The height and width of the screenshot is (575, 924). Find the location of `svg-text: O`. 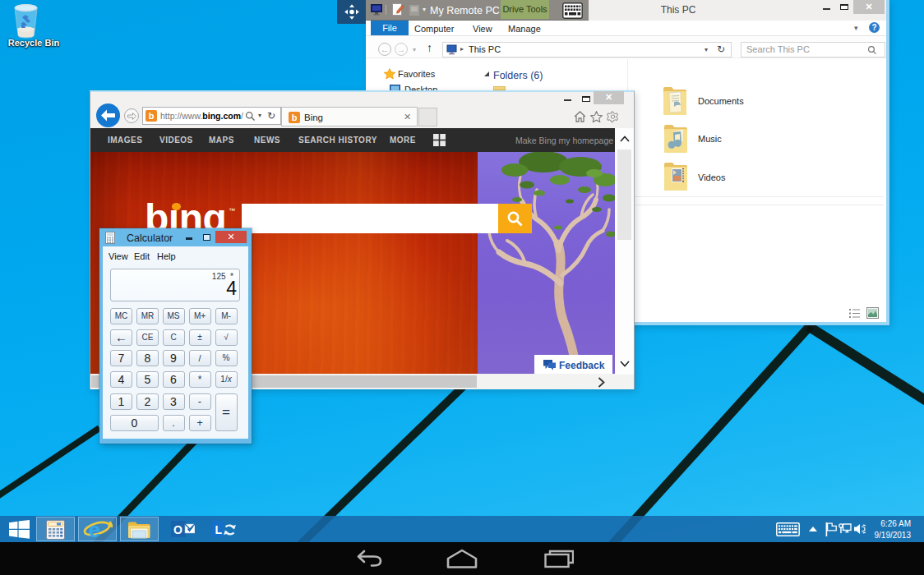

svg-text: O is located at coordinates (178, 530).